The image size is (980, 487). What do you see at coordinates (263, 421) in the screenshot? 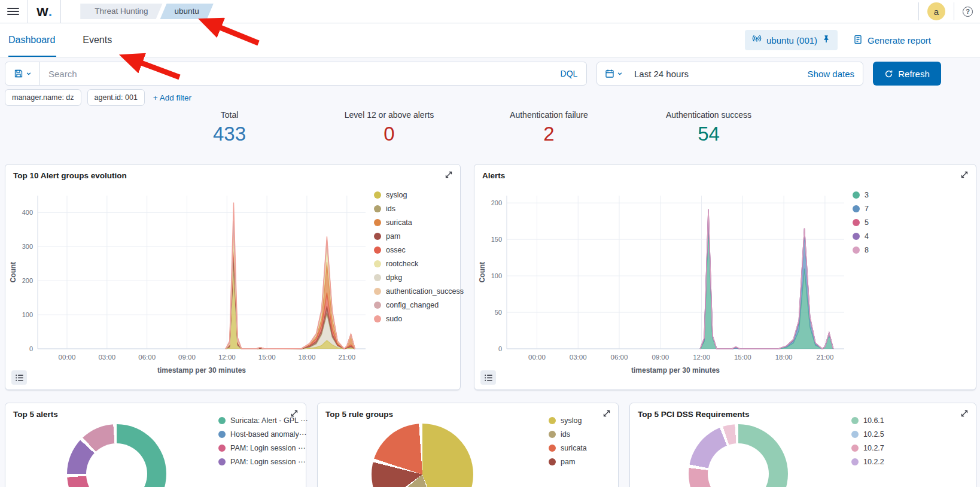
I see `legend-item: Suricata: Alert - GPL ⋯` at bounding box center [263, 421].